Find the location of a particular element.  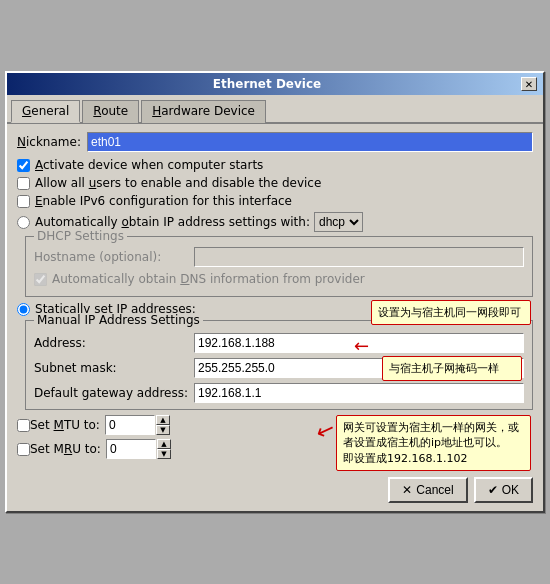

address-row: Address: ← is located at coordinates (279, 343).